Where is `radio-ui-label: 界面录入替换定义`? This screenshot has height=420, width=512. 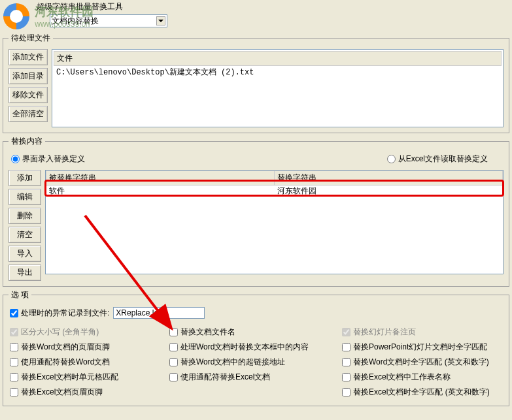 radio-ui-label: 界面录入替换定义 is located at coordinates (54, 159).